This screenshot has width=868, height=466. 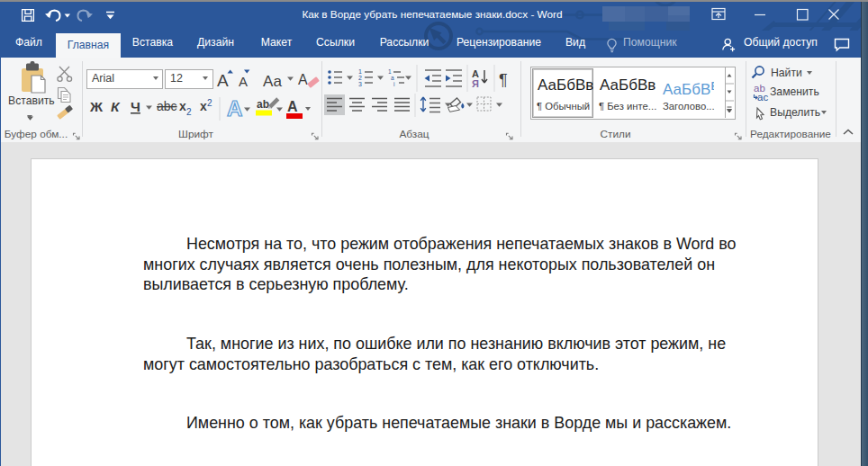 What do you see at coordinates (360, 85) in the screenshot?
I see `svg-text: 3` at bounding box center [360, 85].